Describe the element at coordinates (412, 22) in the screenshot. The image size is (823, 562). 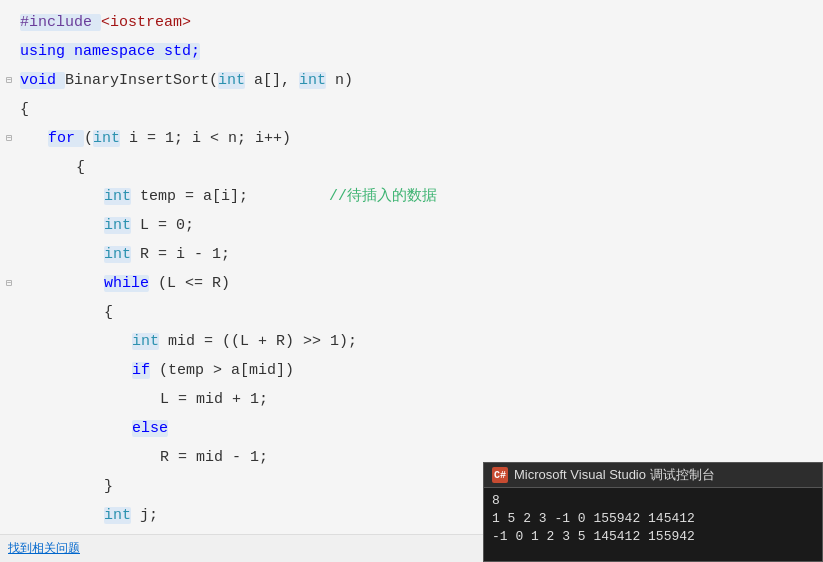
I see `code-line: #include <iostream>` at that location.